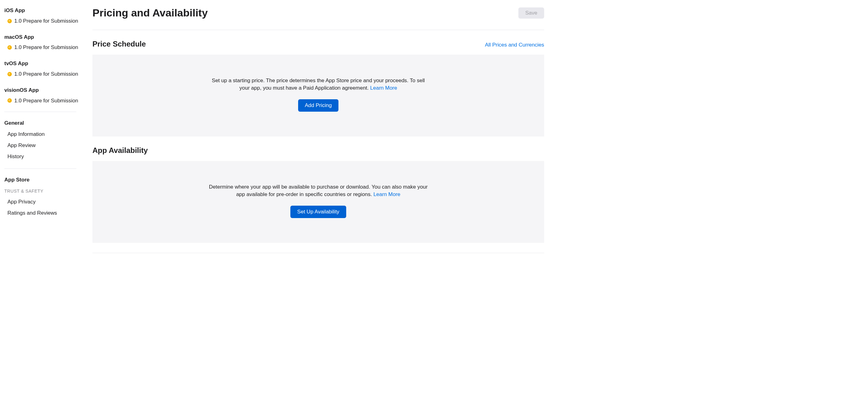  What do you see at coordinates (42, 38) in the screenshot?
I see `sidebar-item-macos: macOS App` at bounding box center [42, 38].